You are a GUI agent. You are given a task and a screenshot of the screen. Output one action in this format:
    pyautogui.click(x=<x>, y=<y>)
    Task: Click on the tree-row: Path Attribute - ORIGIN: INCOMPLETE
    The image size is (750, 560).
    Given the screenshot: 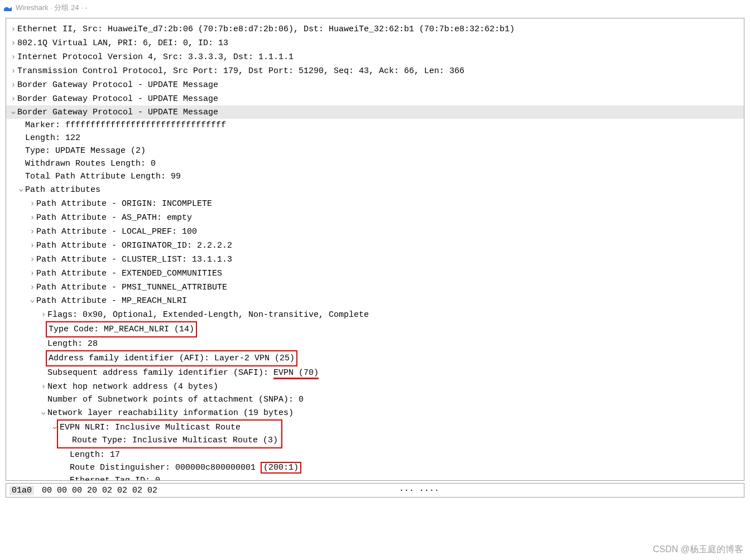 What is the action you would take?
    pyautogui.click(x=375, y=203)
    